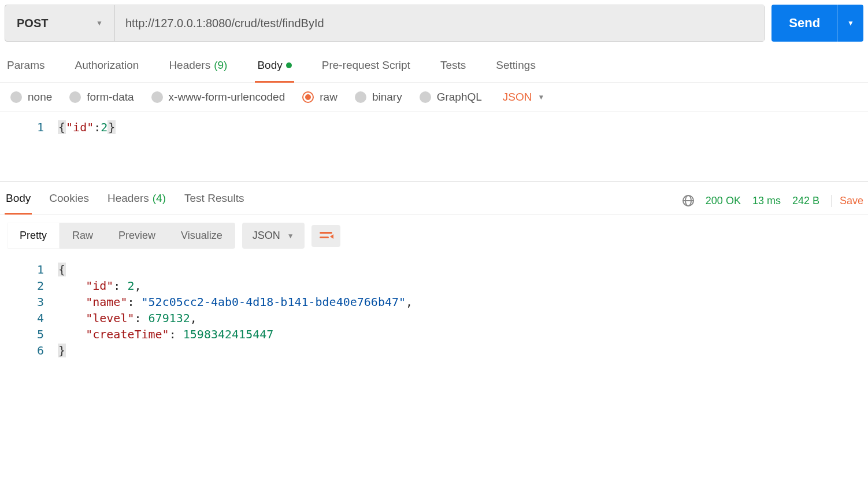 The width and height of the screenshot is (868, 502). I want to click on resp-tab-headers: Headers (4), so click(136, 201).